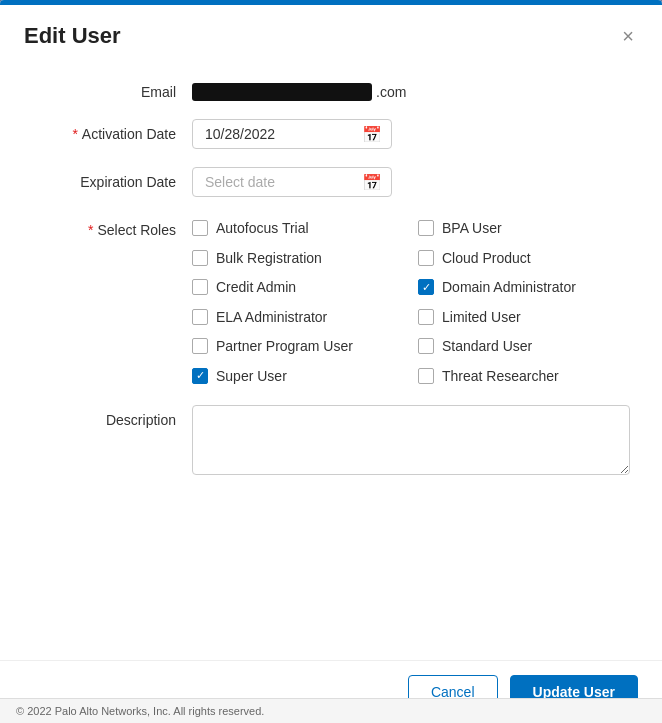  I want to click on role-checkbox-super-user, so click(200, 376).